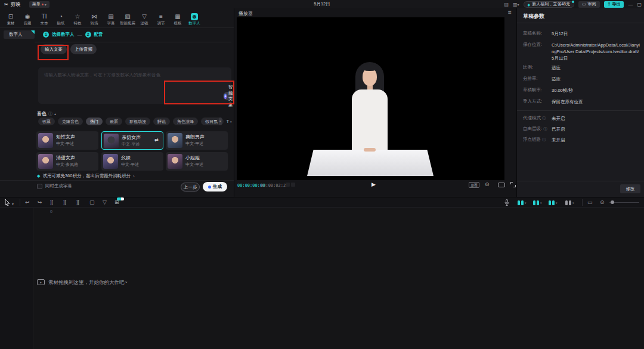 Image resolution: width=644 pixels, height=349 pixels. I want to click on layout-icon: ▤, so click(506, 5).